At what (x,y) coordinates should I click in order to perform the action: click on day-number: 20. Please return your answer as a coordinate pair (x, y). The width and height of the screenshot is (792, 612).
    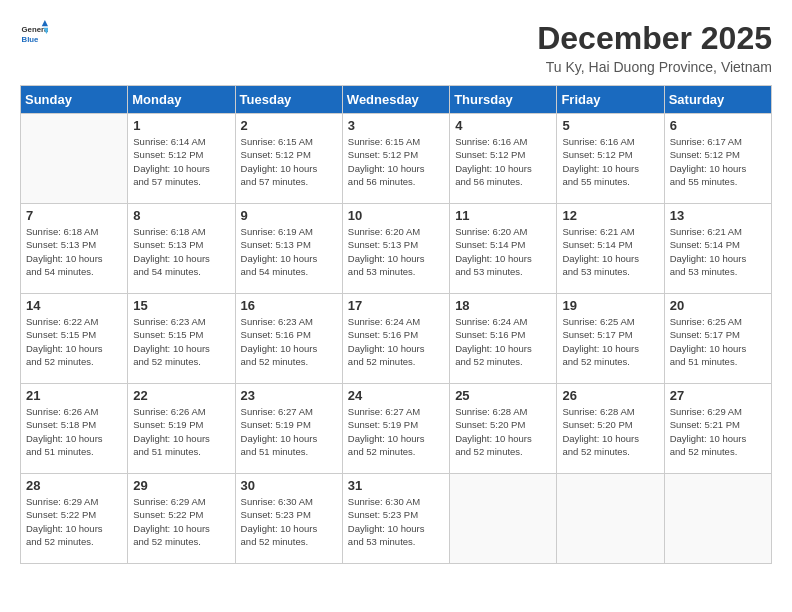
    Looking at the image, I should click on (718, 306).